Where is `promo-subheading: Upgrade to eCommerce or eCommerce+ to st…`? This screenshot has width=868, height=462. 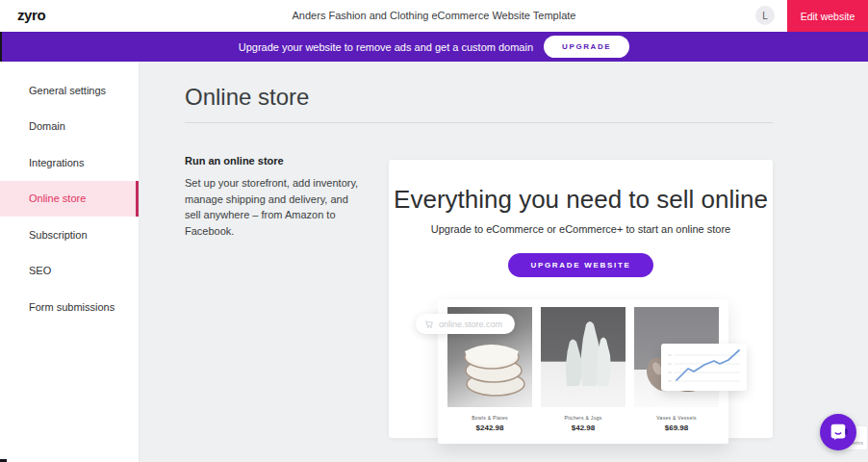
promo-subheading: Upgrade to eCommerce or eCommerce+ to st… is located at coordinates (581, 229).